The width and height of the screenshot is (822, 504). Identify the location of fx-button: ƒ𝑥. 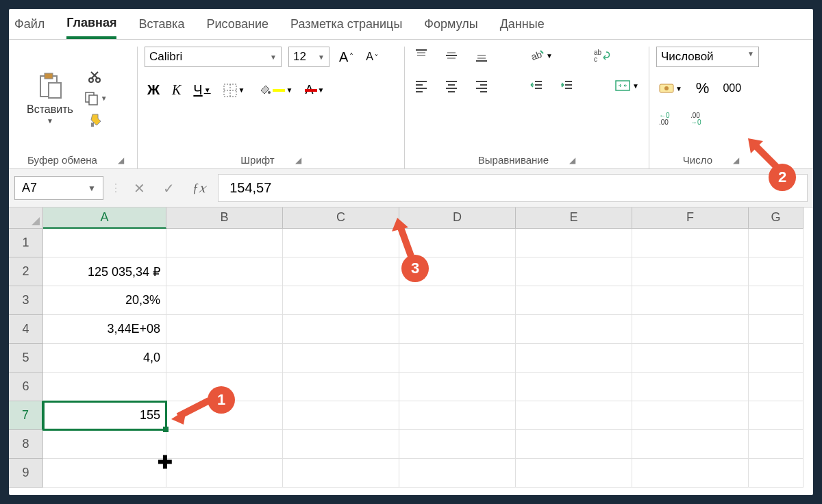
(199, 188).